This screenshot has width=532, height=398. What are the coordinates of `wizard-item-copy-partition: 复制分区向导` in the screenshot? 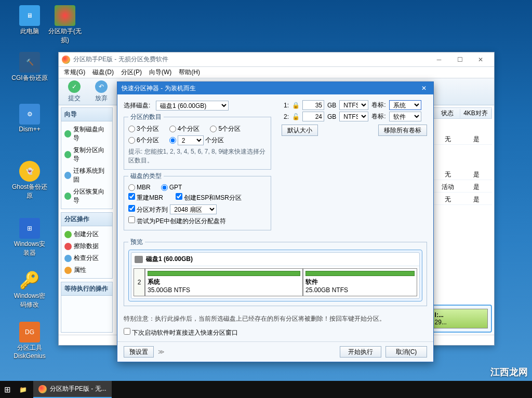 It's located at (87, 155).